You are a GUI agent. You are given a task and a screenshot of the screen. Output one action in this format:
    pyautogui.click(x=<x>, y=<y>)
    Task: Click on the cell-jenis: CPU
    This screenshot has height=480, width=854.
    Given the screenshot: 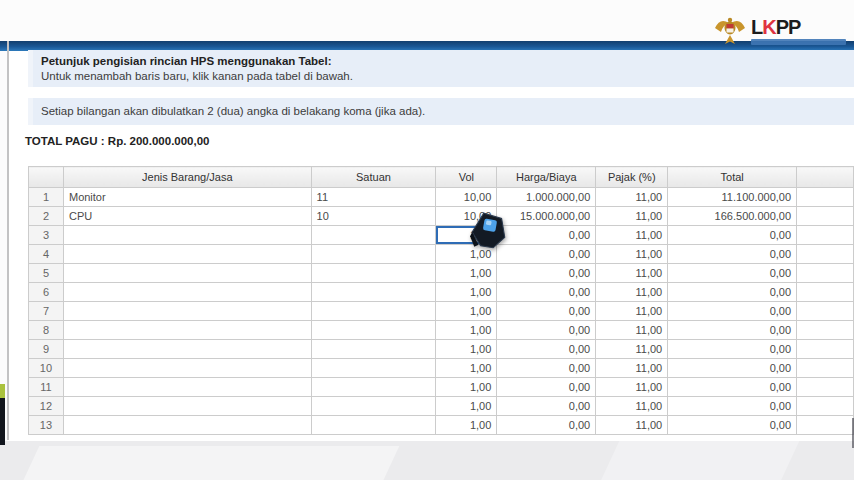 What is the action you would take?
    pyautogui.click(x=187, y=216)
    